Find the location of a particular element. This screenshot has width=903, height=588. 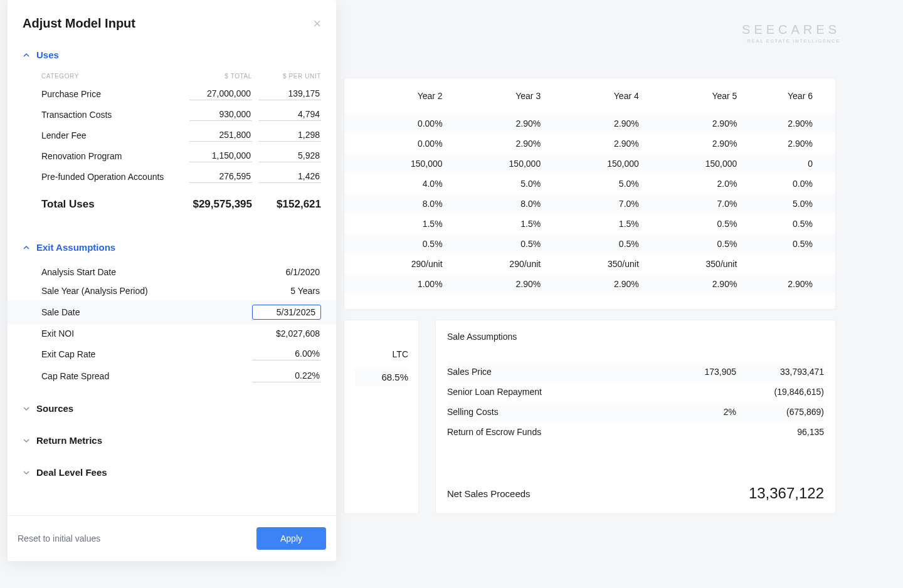

uses-row-label: Purchase Price is located at coordinates (112, 94).